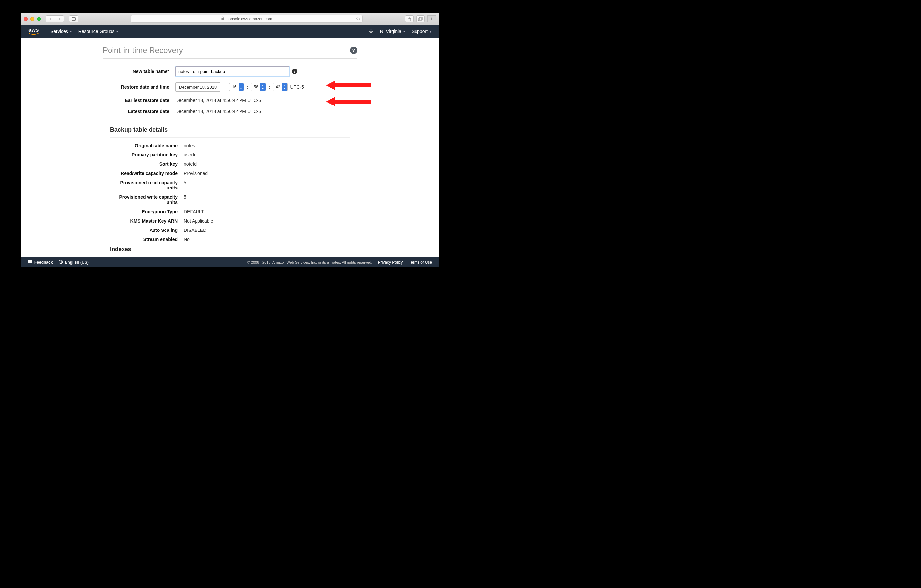 Image resolution: width=921 pixels, height=588 pixels. Describe the element at coordinates (194, 212) in the screenshot. I see `encryption-type: DEFAULT` at that location.